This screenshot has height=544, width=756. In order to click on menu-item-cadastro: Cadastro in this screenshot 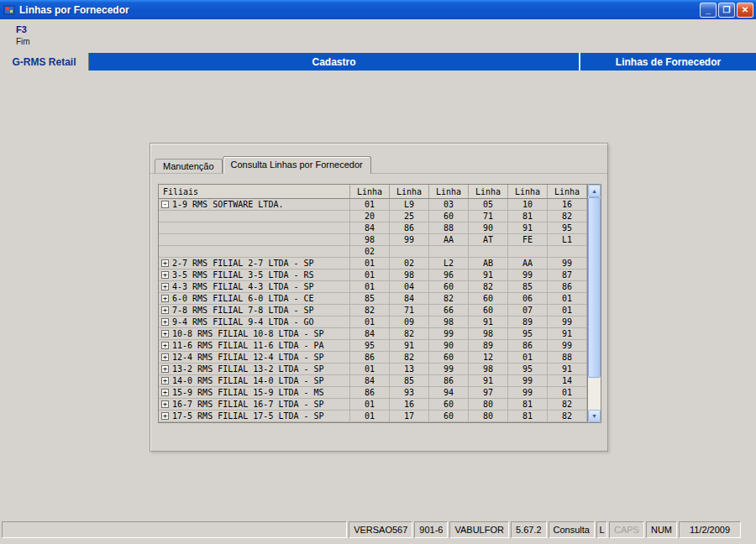, I will do `click(334, 62)`.